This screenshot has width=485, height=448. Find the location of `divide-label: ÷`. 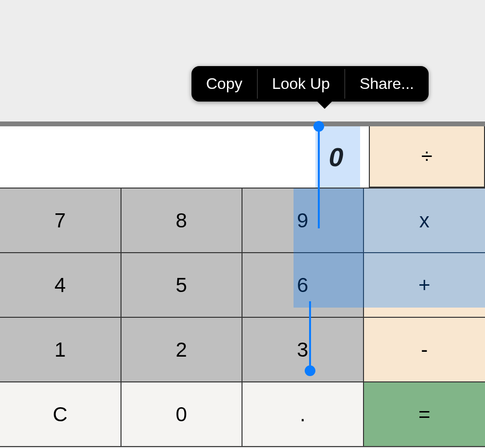

divide-label: ÷ is located at coordinates (427, 156).